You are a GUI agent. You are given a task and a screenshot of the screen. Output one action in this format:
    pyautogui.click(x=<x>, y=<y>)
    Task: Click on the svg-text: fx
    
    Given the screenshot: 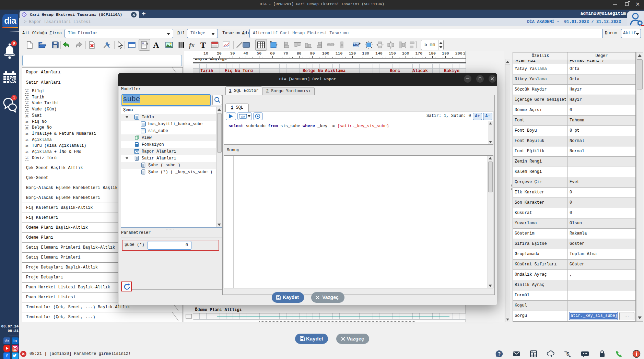 What is the action you would take?
    pyautogui.click(x=192, y=45)
    